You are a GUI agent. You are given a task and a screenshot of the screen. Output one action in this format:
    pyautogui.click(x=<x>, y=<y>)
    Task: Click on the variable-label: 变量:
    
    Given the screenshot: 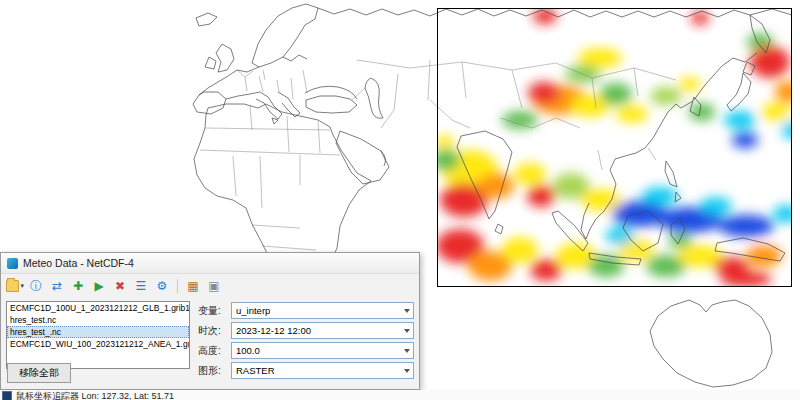 What is the action you would take?
    pyautogui.click(x=212, y=311)
    